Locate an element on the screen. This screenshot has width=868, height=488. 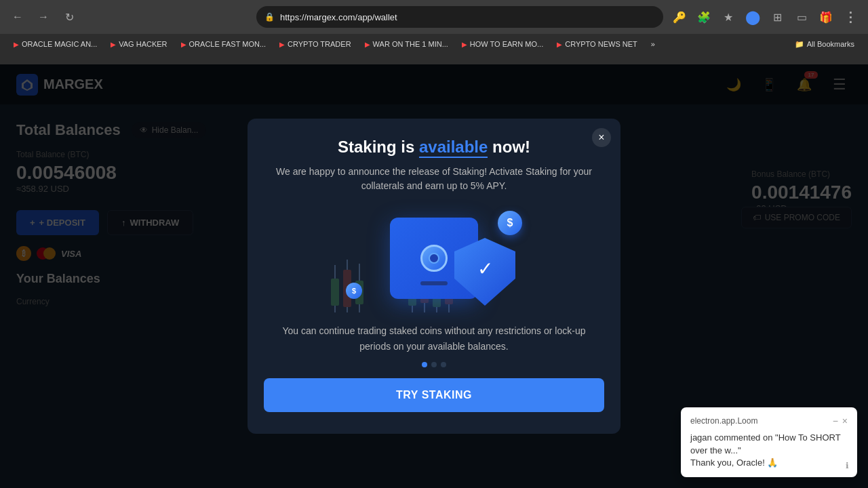
modal-description: You can continue trading staked coins wi… is located at coordinates (434, 339).